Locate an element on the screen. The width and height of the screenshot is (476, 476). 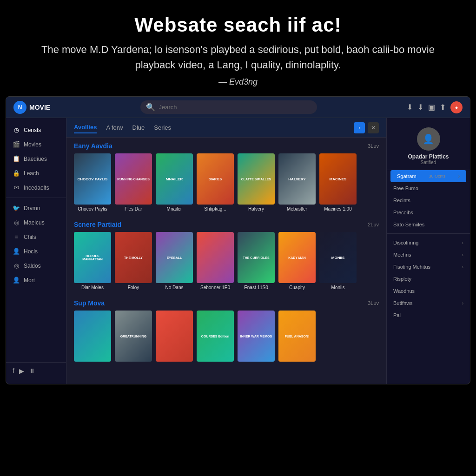
section2-date: 2Luv is located at coordinates (373, 225).